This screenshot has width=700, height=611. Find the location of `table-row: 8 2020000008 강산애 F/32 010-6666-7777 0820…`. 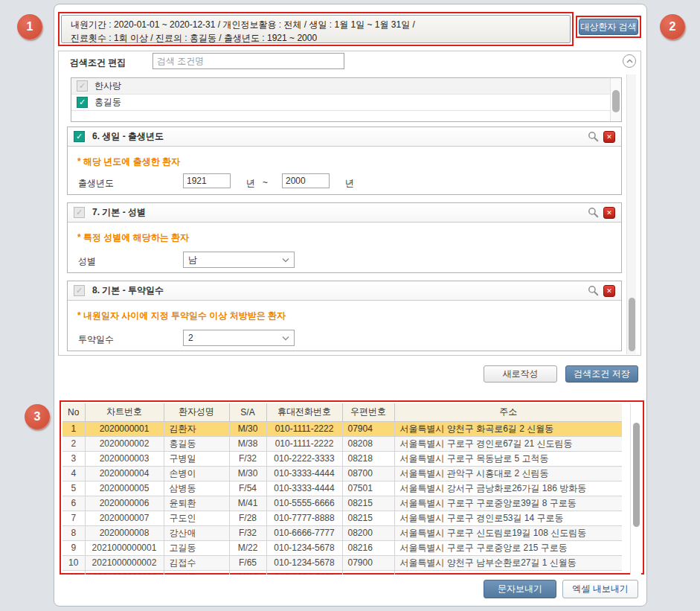

table-row: 8 2020000008 강산애 F/32 010-6666-7777 0820… is located at coordinates (342, 533).